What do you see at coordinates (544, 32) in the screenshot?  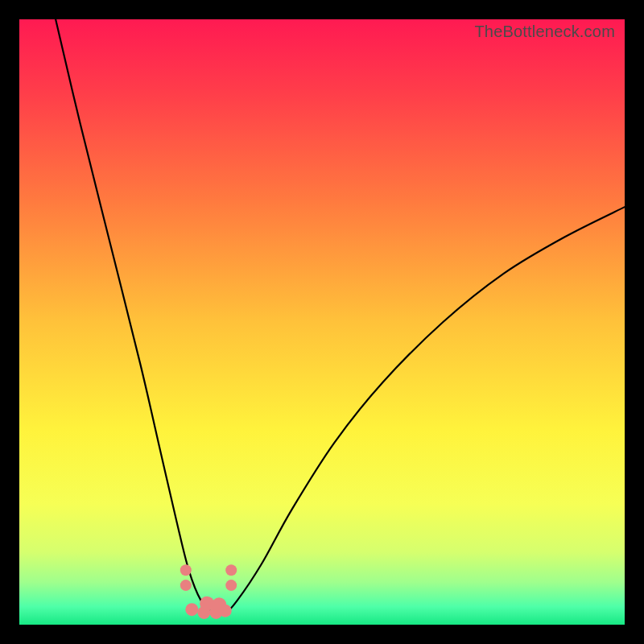 I see `watermark-text: TheBottleneck.com` at bounding box center [544, 32].